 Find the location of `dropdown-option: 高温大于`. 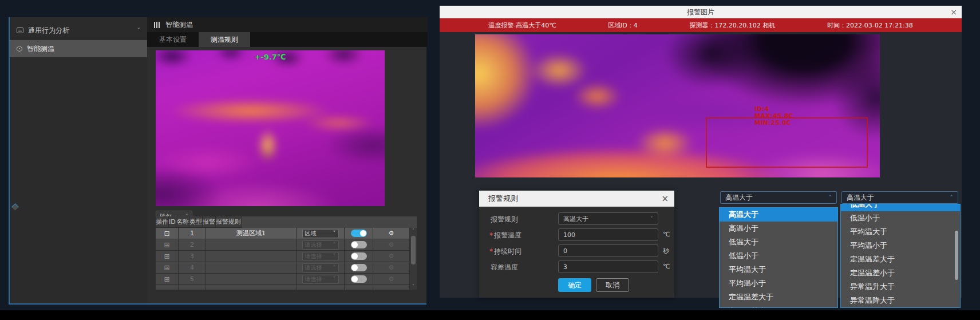

dropdown-option: 高温大于 is located at coordinates (779, 215).